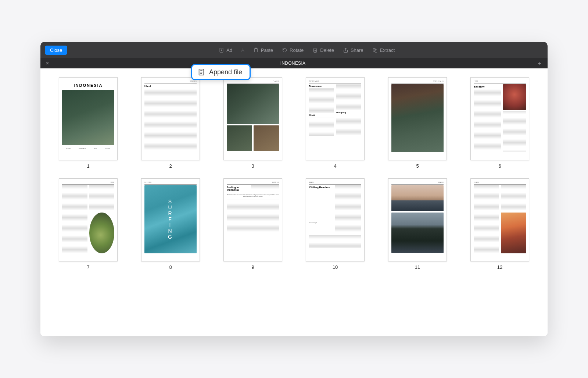 This screenshot has height=378, width=588. I want to click on page-thumbnail: FOOD Bali Bowl, so click(500, 119).